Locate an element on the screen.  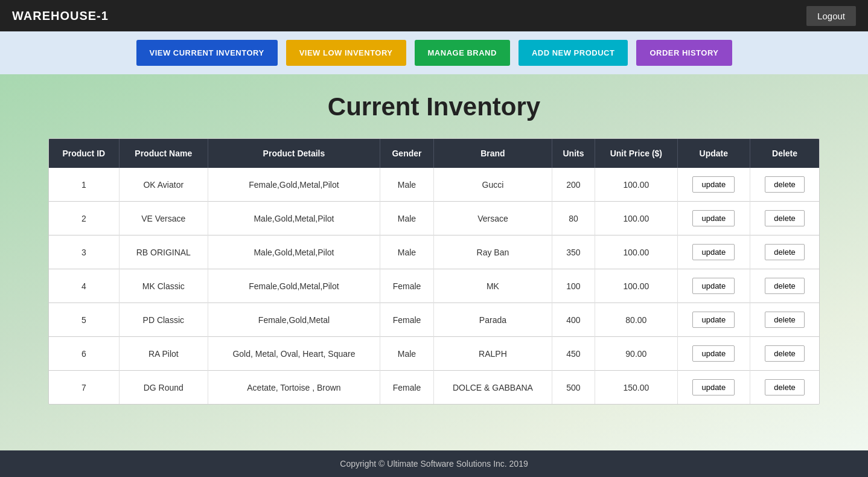
table-header: Product IDProduct NameProduct DetailsGen… is located at coordinates (434, 153).